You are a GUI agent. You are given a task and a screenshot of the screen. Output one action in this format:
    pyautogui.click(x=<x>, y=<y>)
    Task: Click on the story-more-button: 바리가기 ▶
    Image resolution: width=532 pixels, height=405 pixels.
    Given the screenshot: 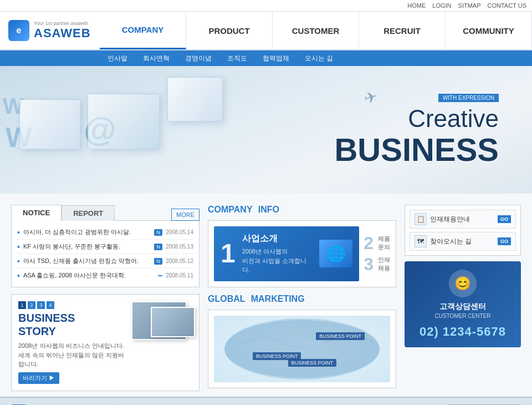 What is the action you would take?
    pyautogui.click(x=39, y=378)
    